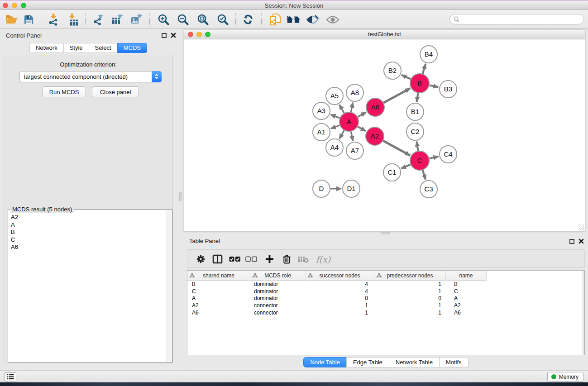 Image resolution: width=588 pixels, height=386 pixels. I want to click on zoom-in-button, so click(163, 19).